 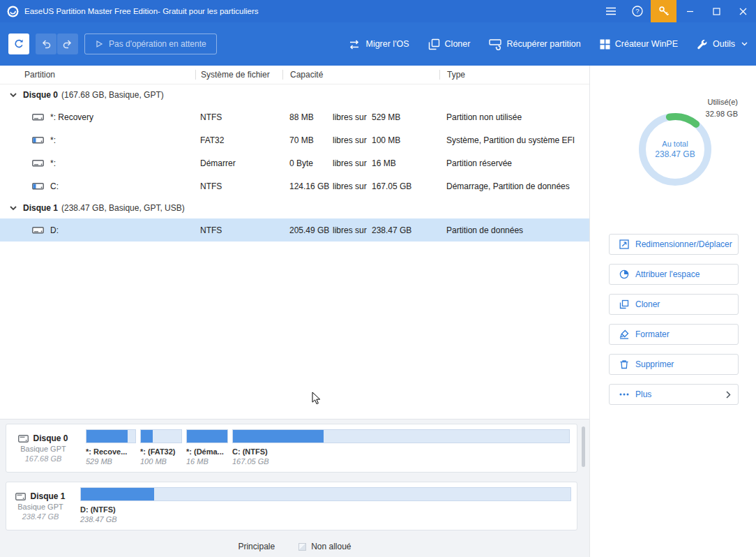 I want to click on disk-map-name: Disque 1, so click(x=47, y=496).